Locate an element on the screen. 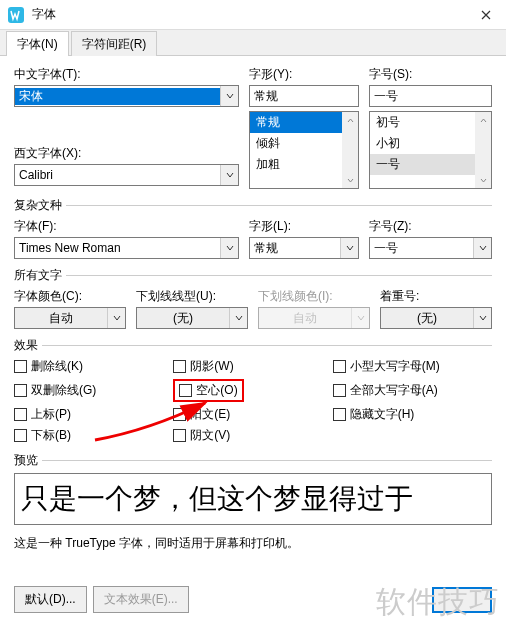 The width and height of the screenshot is (506, 623). complex-size-combo: 一号 is located at coordinates (430, 248).